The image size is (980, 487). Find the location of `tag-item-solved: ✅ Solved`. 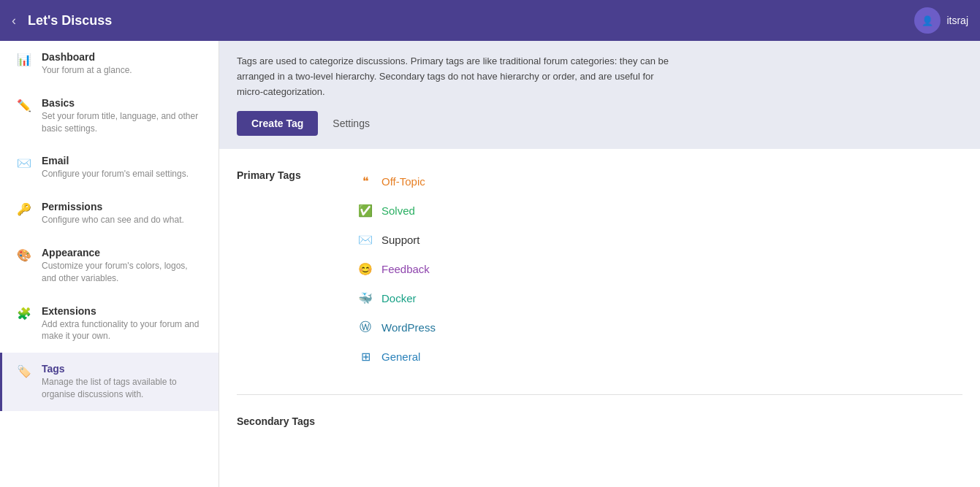

tag-item-solved: ✅ Solved is located at coordinates (658, 210).